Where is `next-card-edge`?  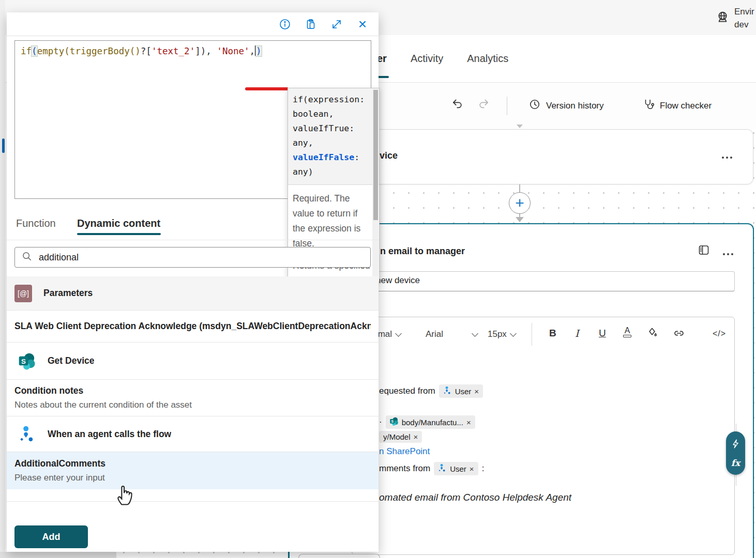
next-card-edge is located at coordinates (339, 556).